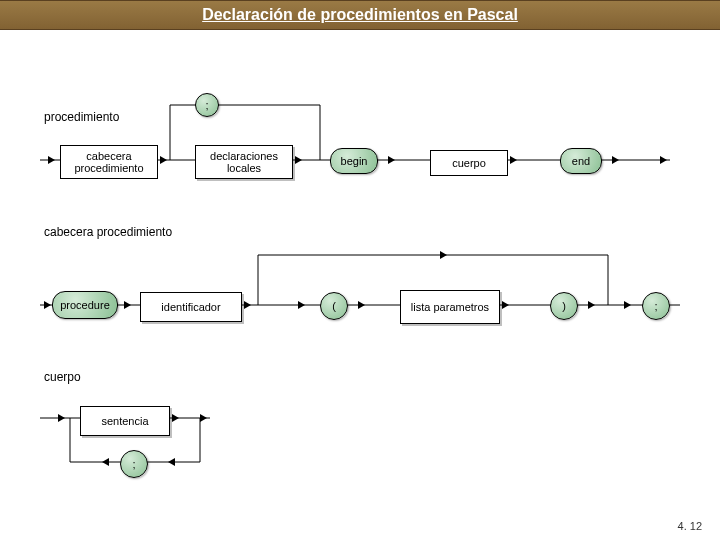  Describe the element at coordinates (125, 421) in the screenshot. I see `box-sentencia: sentencia` at that location.